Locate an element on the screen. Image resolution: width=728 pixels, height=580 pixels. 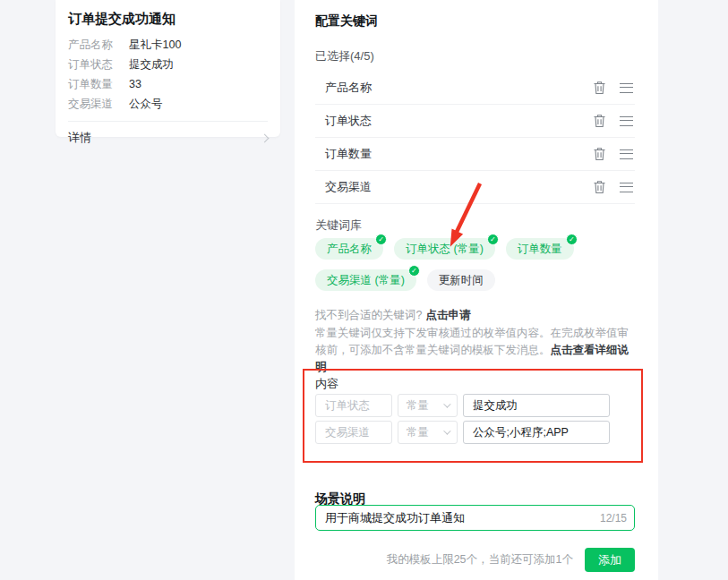
keyword-name: 交易渠道 is located at coordinates (348, 187).